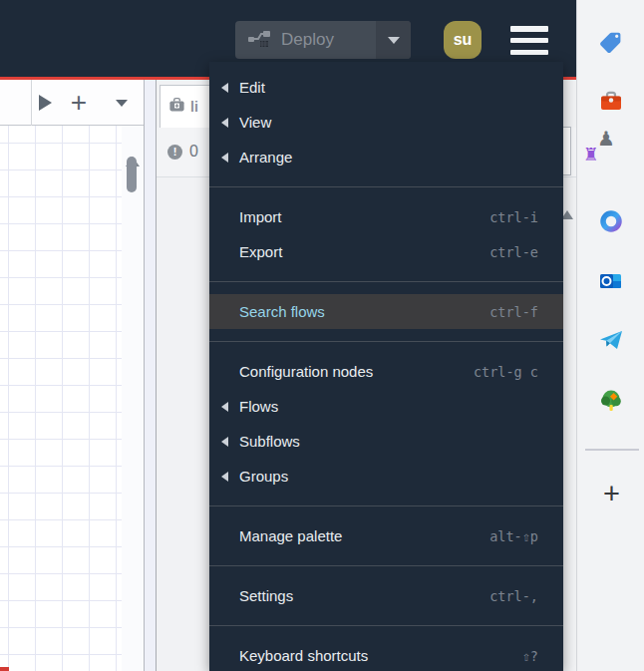 This screenshot has height=671, width=644. What do you see at coordinates (132, 174) in the screenshot?
I see `scrollbar-thumb` at bounding box center [132, 174].